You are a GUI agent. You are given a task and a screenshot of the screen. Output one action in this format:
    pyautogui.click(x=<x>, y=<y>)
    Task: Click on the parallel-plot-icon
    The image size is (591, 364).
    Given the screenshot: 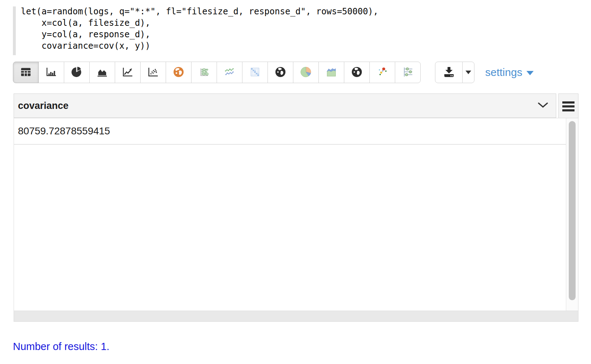 What is the action you would take?
    pyautogui.click(x=408, y=72)
    